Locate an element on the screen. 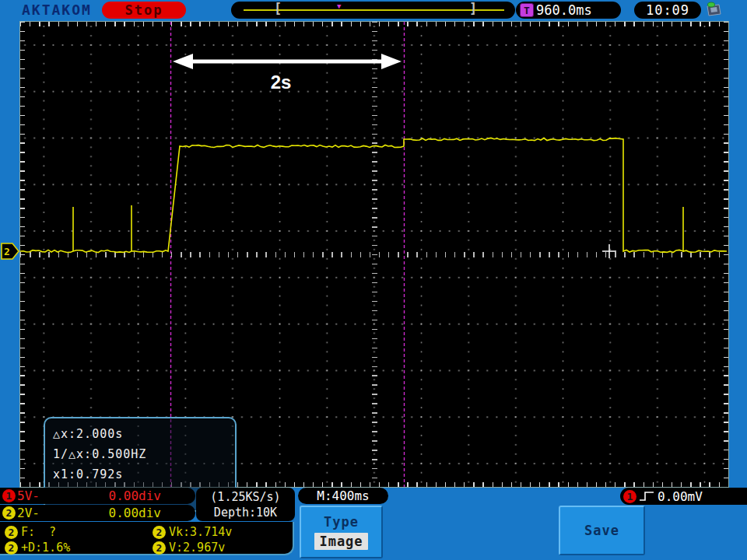 This screenshot has width=747, height=560. channel1-offset: 0.00div is located at coordinates (135, 496).